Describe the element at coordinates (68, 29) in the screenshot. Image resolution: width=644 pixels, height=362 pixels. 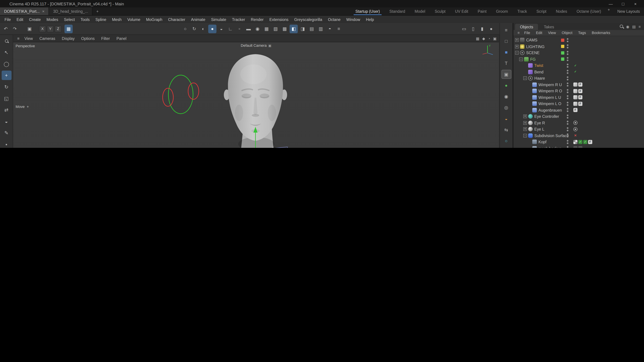
I see `workplane-icon: ▦` at that location.